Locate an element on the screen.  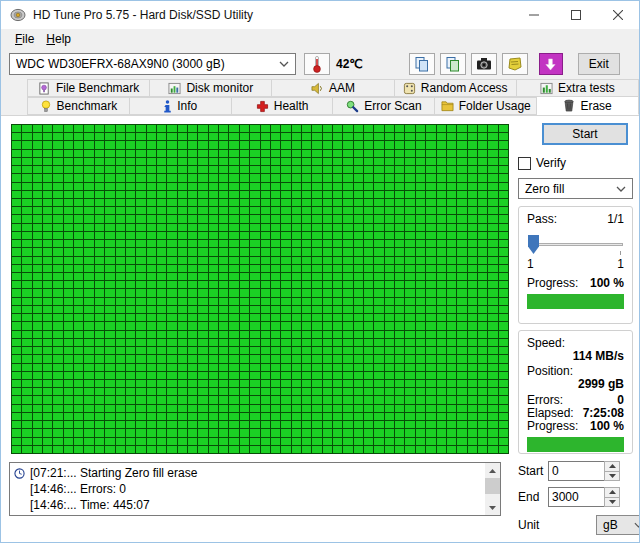
extra-tests-icon is located at coordinates (546, 88).